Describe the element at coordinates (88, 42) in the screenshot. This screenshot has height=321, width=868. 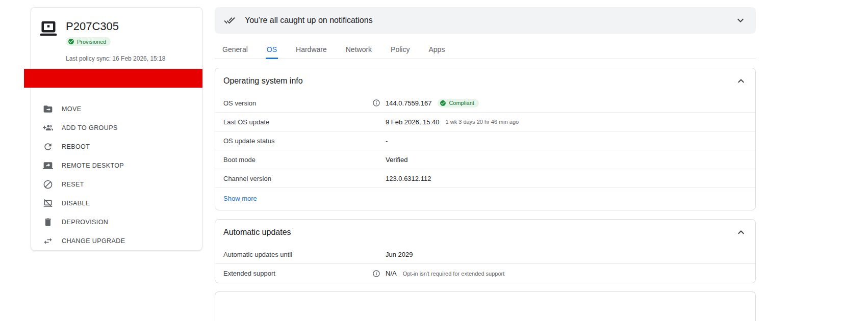
I see `provision-status-badge: Provisioned` at that location.